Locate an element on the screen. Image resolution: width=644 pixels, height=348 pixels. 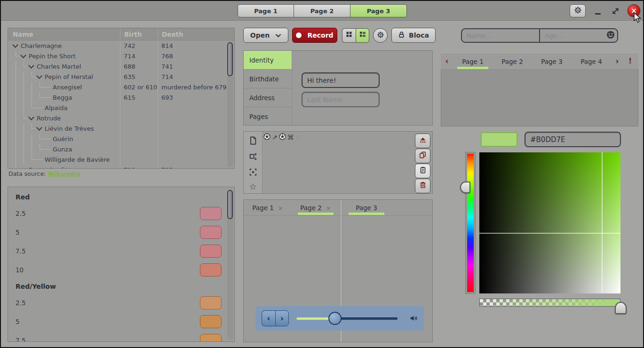
table-row: Begga615693 is located at coordinates (121, 97).